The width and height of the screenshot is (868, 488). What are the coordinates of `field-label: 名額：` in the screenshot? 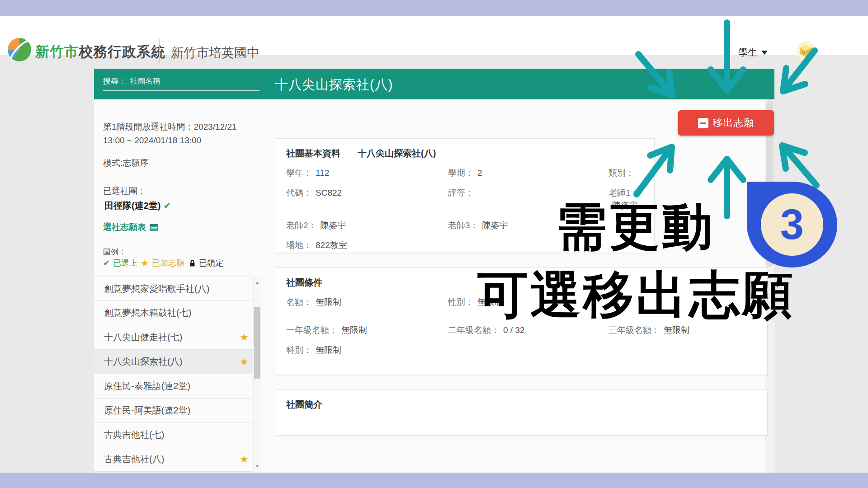 It's located at (299, 302).